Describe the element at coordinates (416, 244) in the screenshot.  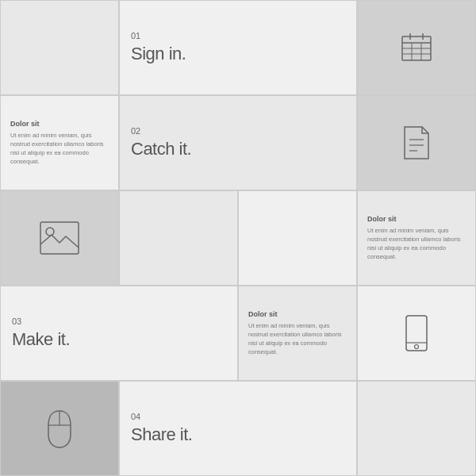
I see `text2-body: Ut enim ad minim veniam, quis nostrud ex…` at that location.